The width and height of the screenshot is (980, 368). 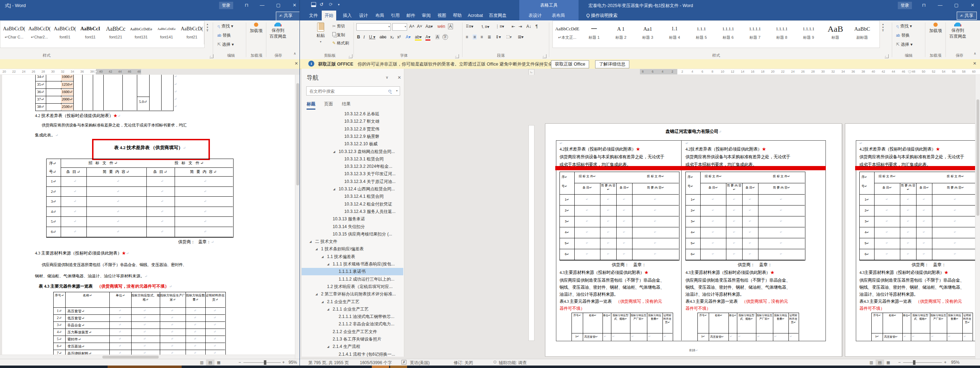 What do you see at coordinates (945, 363) in the screenshot?
I see `right-zoom-in-icon: +` at bounding box center [945, 363].